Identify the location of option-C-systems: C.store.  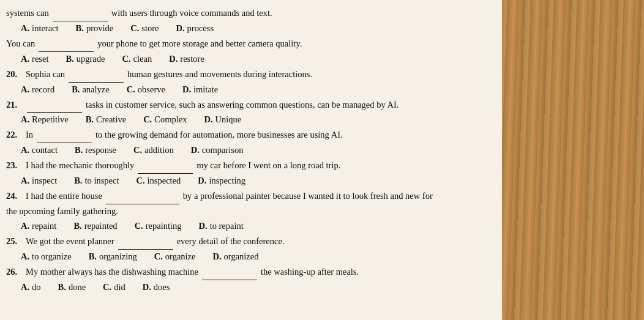
(144, 29).